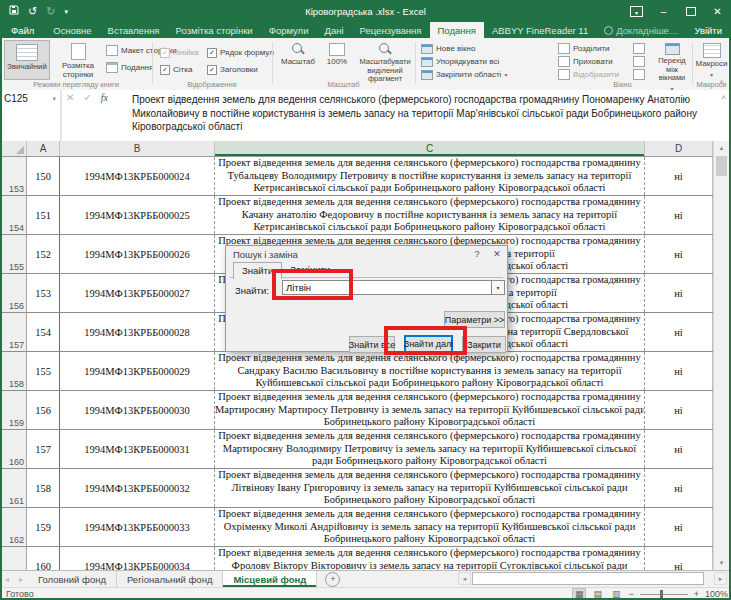  I want to click on cancel-icon: ✕, so click(70, 98).